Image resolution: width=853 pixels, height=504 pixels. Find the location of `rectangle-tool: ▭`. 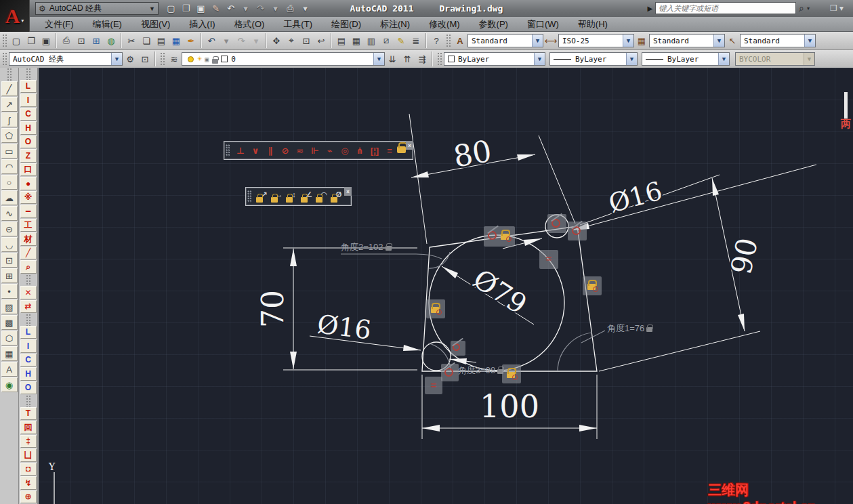

rectangle-tool: ▭ is located at coordinates (9, 151).